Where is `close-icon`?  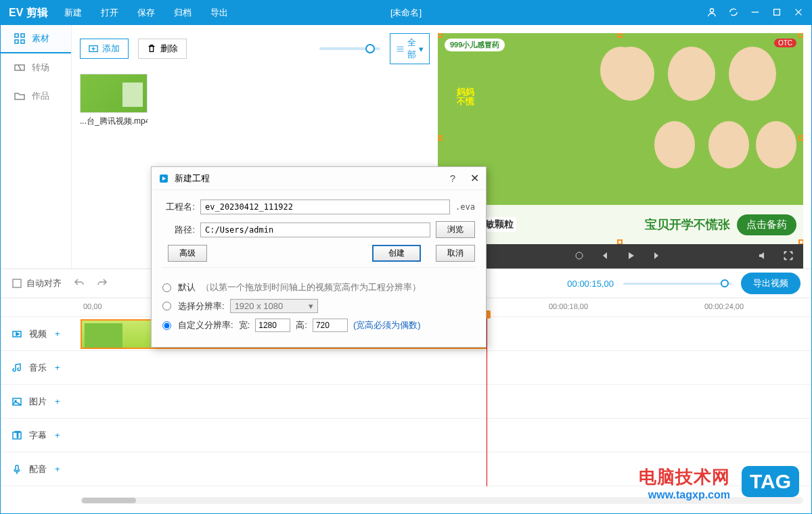
close-icon is located at coordinates (798, 14).